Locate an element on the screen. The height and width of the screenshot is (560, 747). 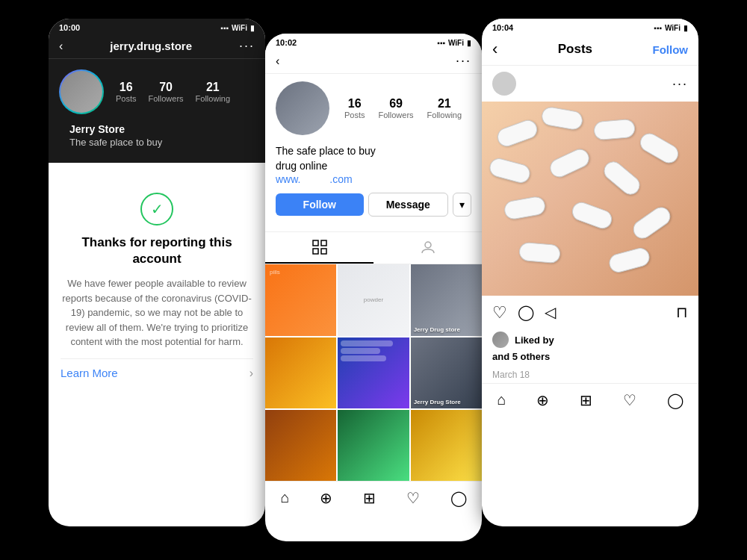
pills-display is located at coordinates (590, 199).